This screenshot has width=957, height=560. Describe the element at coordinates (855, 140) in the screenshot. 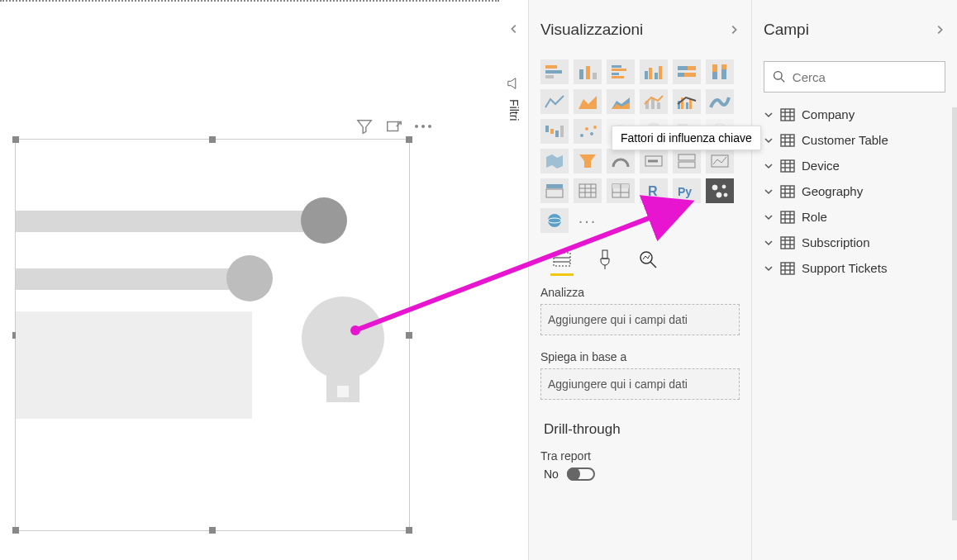

I see `field-table-item: Customer Table` at that location.